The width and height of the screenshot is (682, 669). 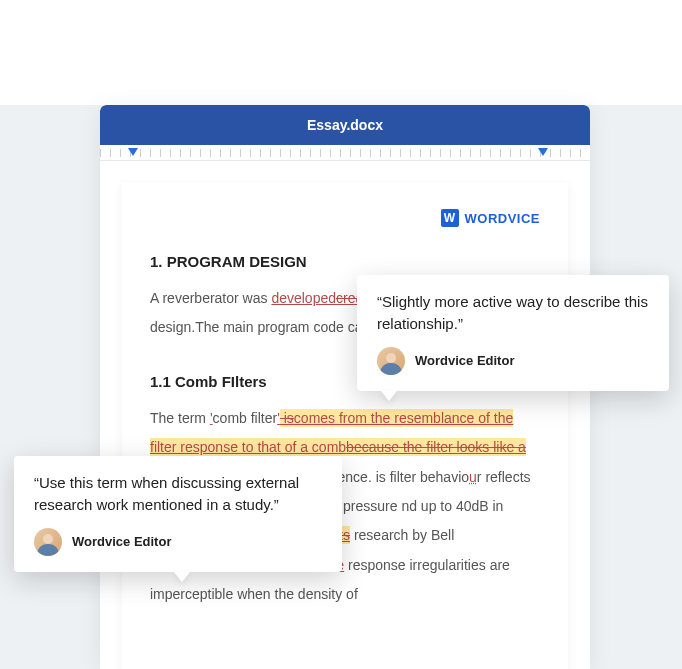 I want to click on heading-1: 1. PROGRAM DESIGN, so click(x=345, y=262).